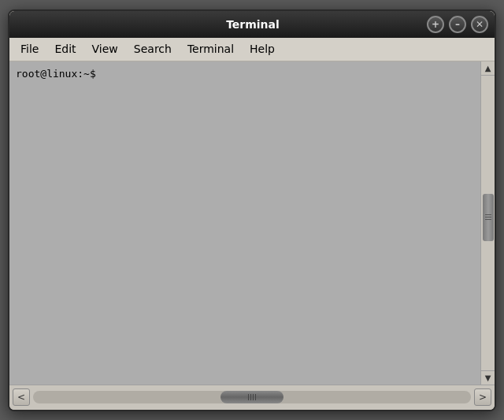  What do you see at coordinates (211, 49) in the screenshot?
I see `menu-terminal: Terminal` at bounding box center [211, 49].